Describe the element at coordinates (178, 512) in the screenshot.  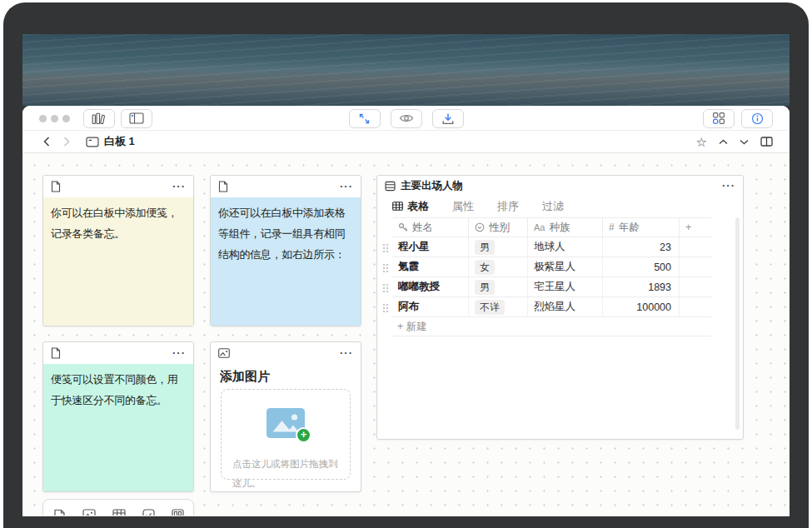
I see `insert-kanban-icon` at that location.